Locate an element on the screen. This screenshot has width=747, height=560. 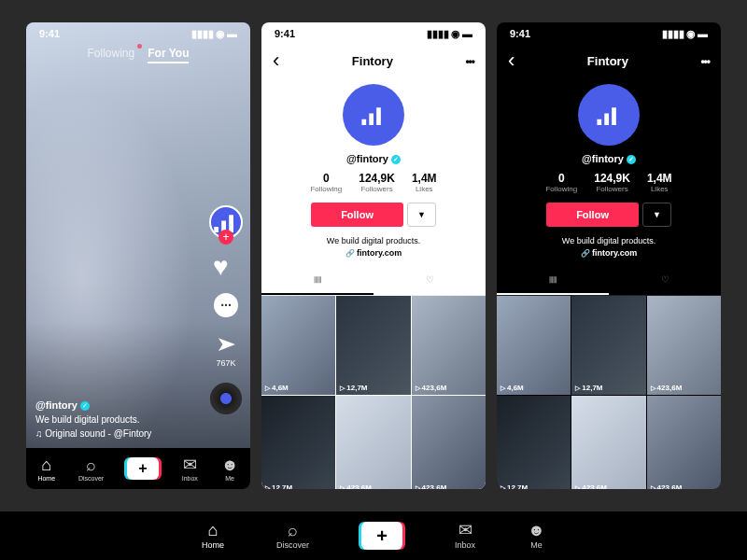
caption-user: @fintory is located at coordinates (56, 405).